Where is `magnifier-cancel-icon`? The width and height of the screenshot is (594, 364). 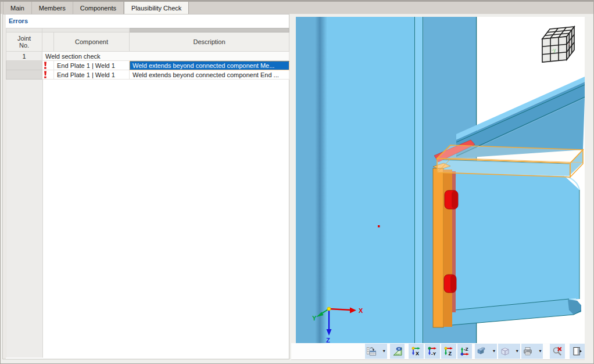 magnifier-cancel-icon is located at coordinates (557, 351).